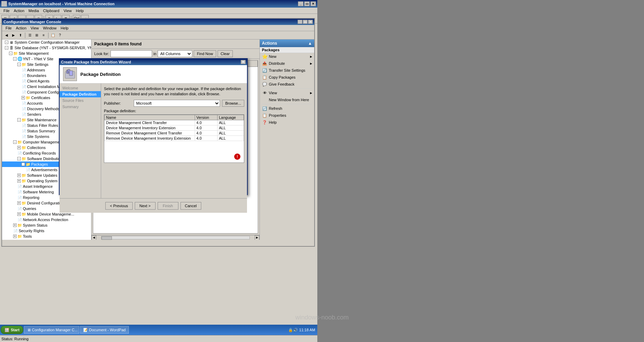  I want to click on wizard-table-row: Device Management Client Transfer 4.0 AL…, so click(174, 123).